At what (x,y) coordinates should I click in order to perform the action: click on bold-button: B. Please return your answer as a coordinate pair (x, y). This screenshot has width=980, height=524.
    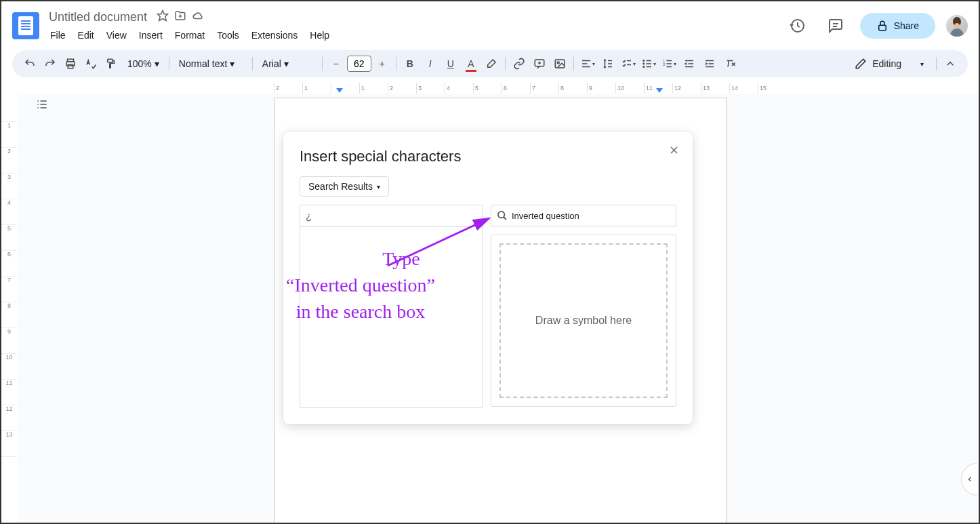
    Looking at the image, I should click on (410, 64).